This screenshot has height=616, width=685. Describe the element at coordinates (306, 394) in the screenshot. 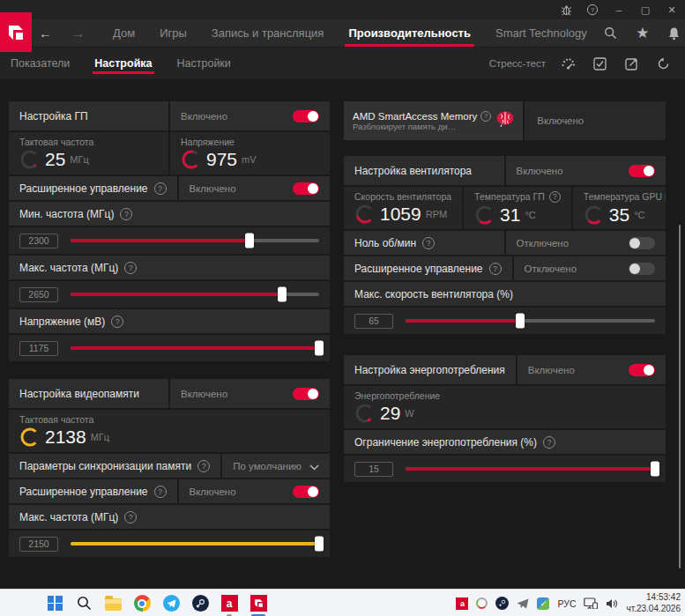

I see `vram-tuning-toggle` at that location.